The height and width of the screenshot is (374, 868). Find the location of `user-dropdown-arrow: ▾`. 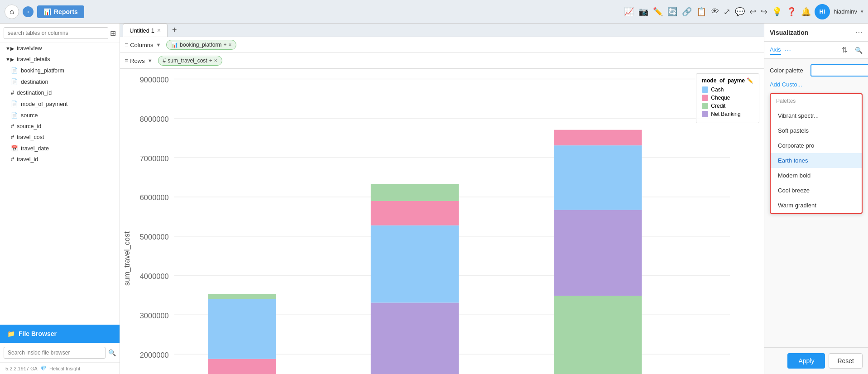

user-dropdown-arrow: ▾ is located at coordinates (862, 12).